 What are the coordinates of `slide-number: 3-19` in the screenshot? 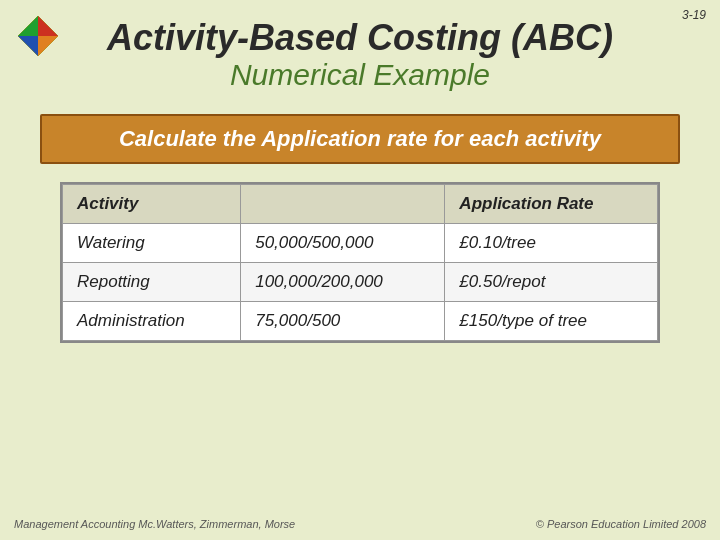 It's located at (694, 15).